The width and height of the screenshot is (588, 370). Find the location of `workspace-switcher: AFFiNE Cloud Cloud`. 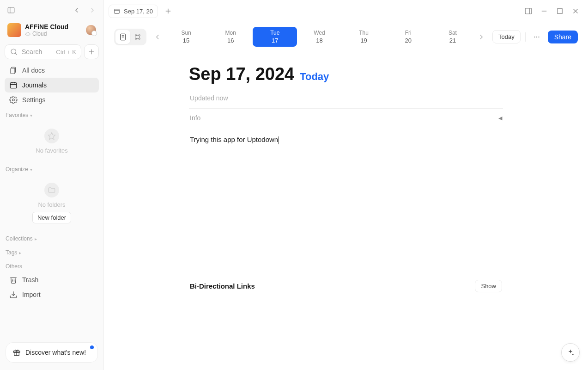

workspace-switcher: AFFiNE Cloud Cloud is located at coordinates (52, 30).